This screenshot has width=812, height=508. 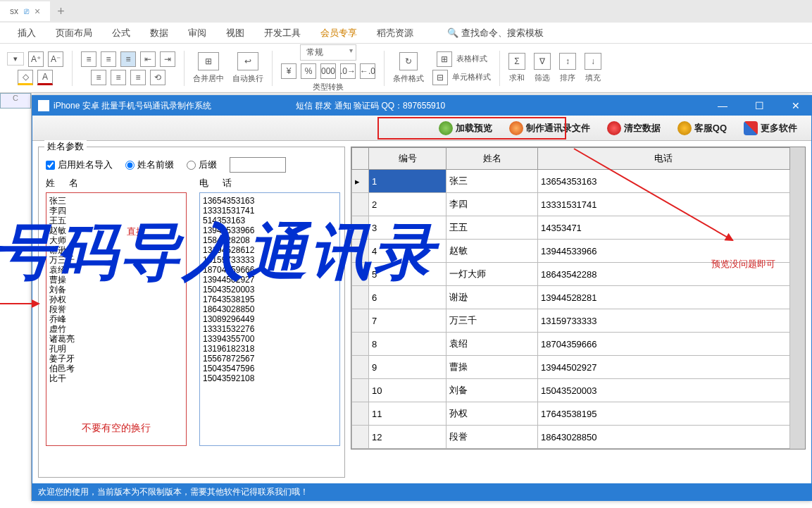 What do you see at coordinates (492, 159) in the screenshot?
I see `grid-col-name: 姓名` at bounding box center [492, 159].